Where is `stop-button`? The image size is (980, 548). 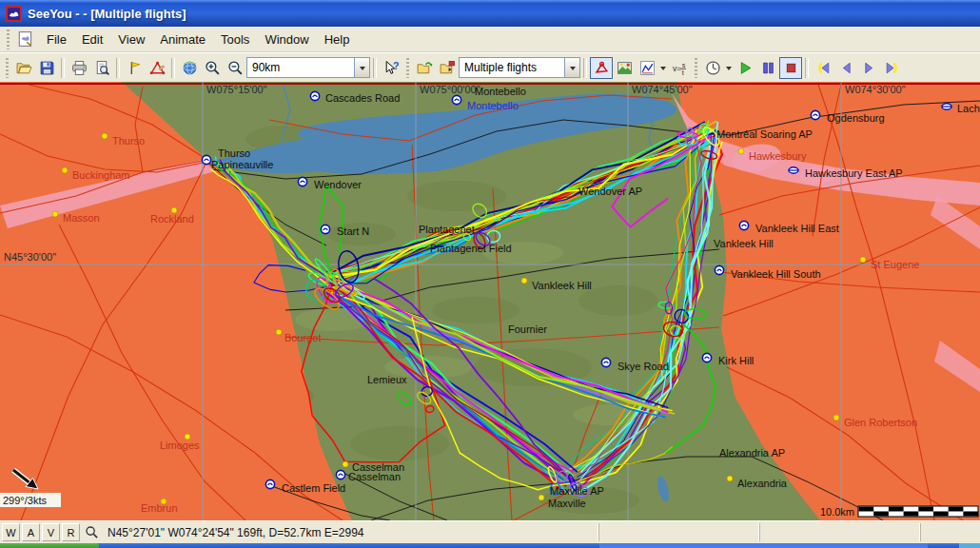
stop-button is located at coordinates (791, 68).